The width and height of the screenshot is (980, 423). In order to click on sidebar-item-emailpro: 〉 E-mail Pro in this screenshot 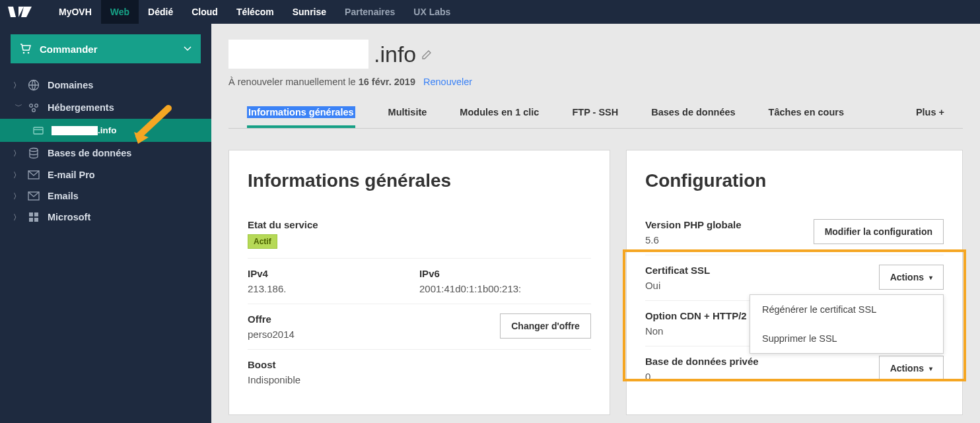, I will do `click(106, 175)`.